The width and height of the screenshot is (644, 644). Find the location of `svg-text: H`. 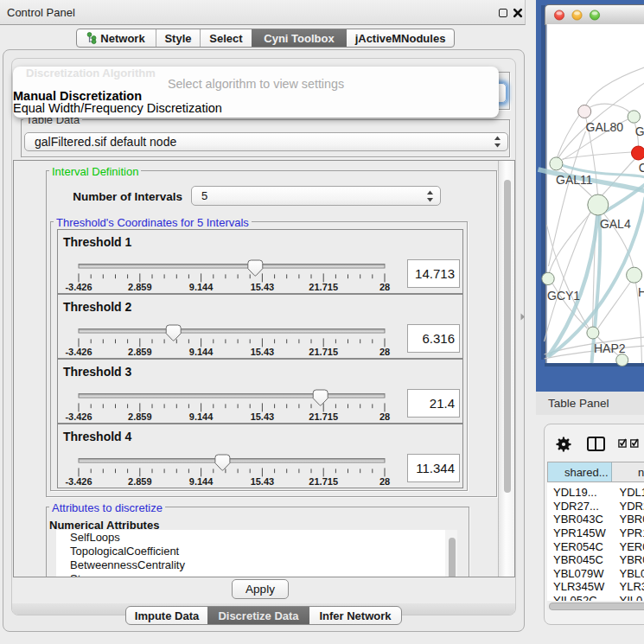

svg-text: H is located at coordinates (641, 292).